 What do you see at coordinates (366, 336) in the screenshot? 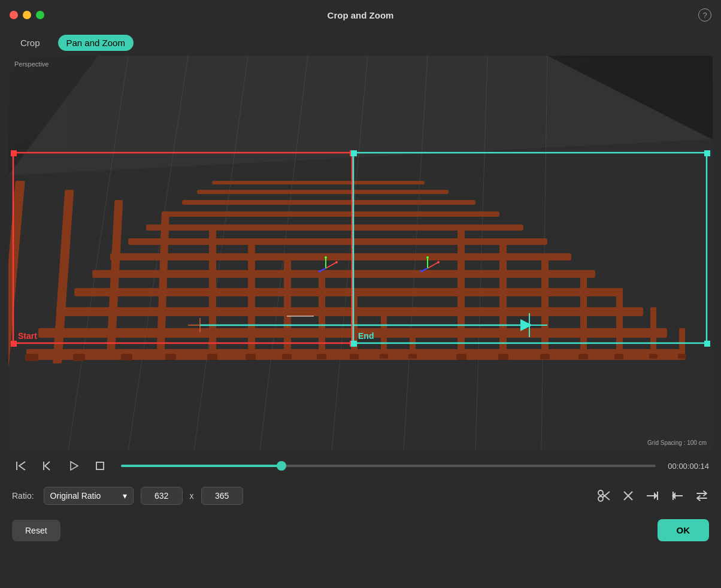
I see `svg-text: End` at bounding box center [366, 336].